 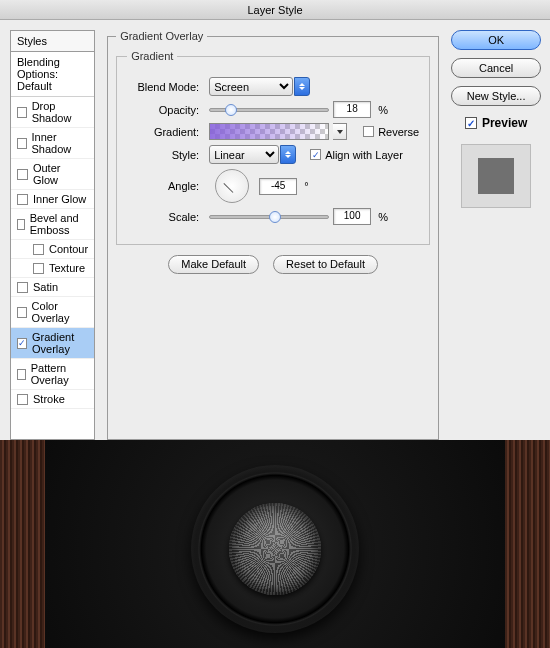 What do you see at coordinates (60, 174) in the screenshot?
I see `style-label: Outer Glow` at bounding box center [60, 174].